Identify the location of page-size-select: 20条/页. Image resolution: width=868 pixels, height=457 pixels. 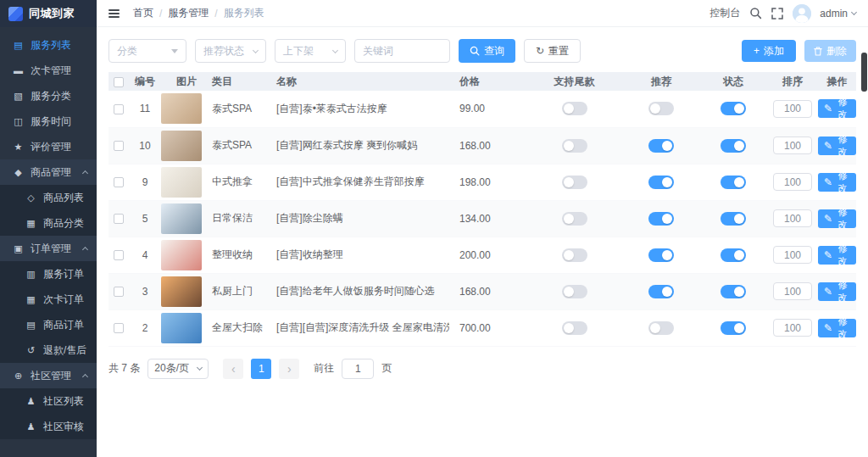
(178, 369).